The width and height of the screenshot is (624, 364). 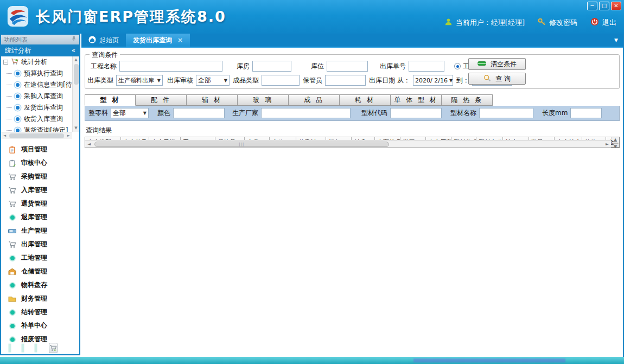 I want to click on audit-select: 全部▼, so click(x=213, y=80).